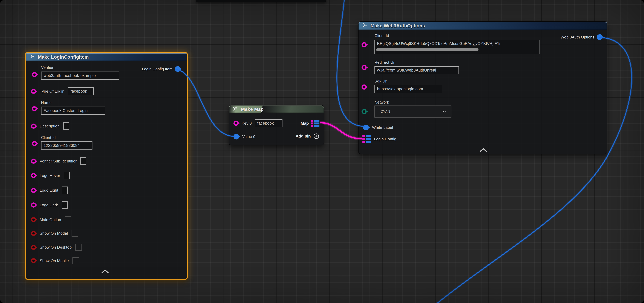 The width and height of the screenshot is (644, 303). Describe the element at coordinates (76, 261) in the screenshot. I see `show-on-mobile-checkbox` at that location.